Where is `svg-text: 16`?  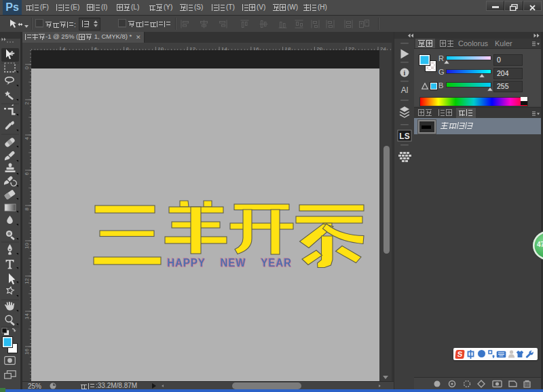
svg-text: 16 is located at coordinates (27, 351).